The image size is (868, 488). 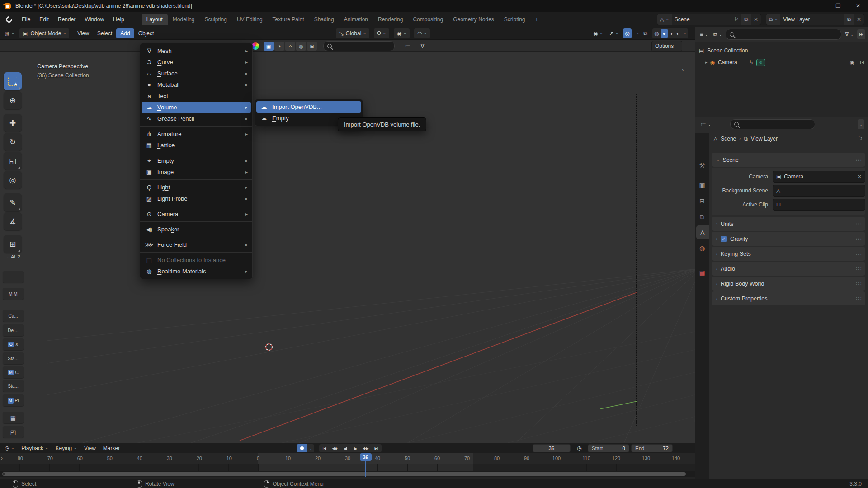 I want to click on panel-keying-sets: ›Keying Sets∷∷, so click(x=788, y=254).